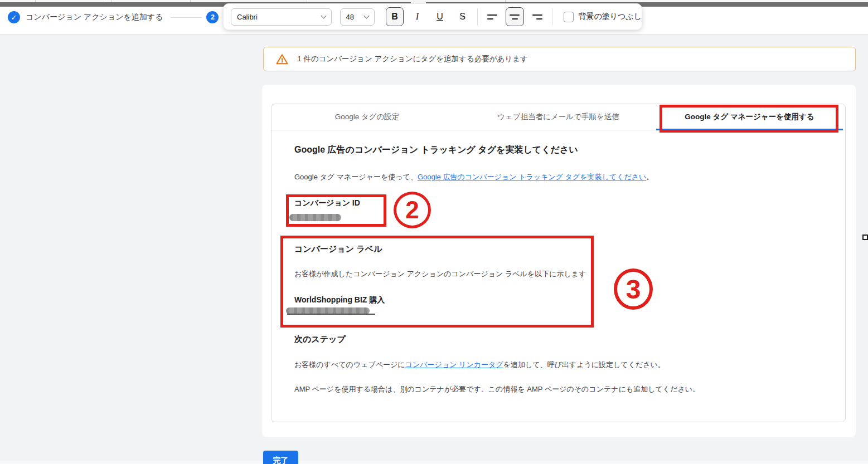  Describe the element at coordinates (14, 17) in the screenshot. I see `step1-complete-indicator: ✓` at that location.